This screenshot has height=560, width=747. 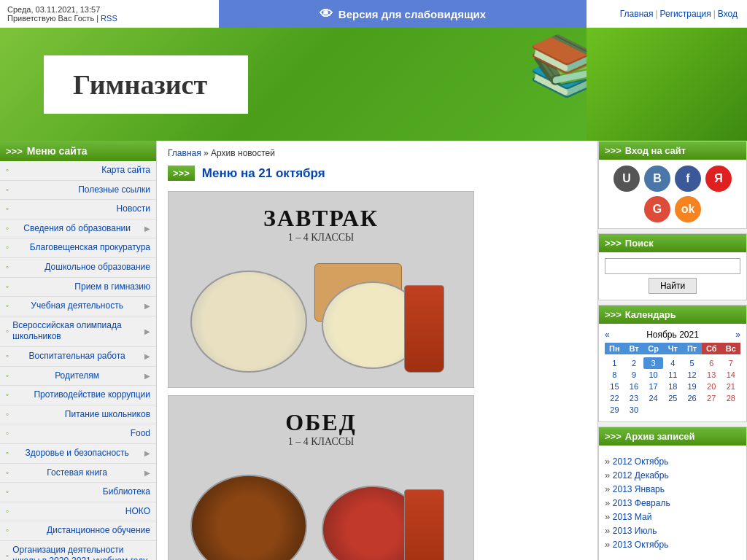 I want to click on sidebar-menu-item: Полезные ссылки, so click(x=78, y=190).